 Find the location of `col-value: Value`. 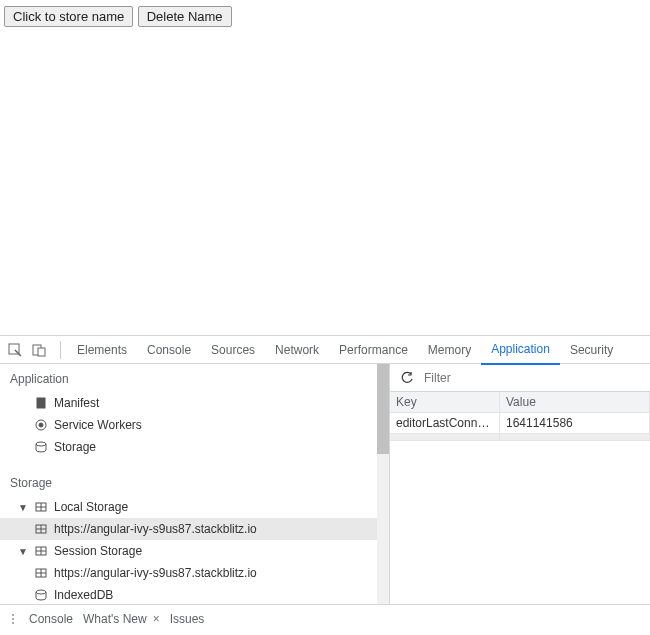

col-value: Value is located at coordinates (575, 402).